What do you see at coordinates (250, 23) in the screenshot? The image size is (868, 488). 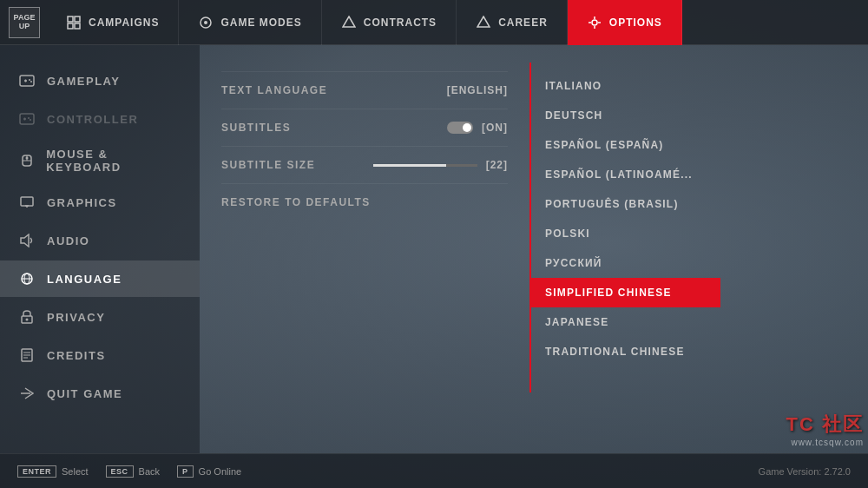 I see `nav-item-game-modes: GAME MODES` at bounding box center [250, 23].